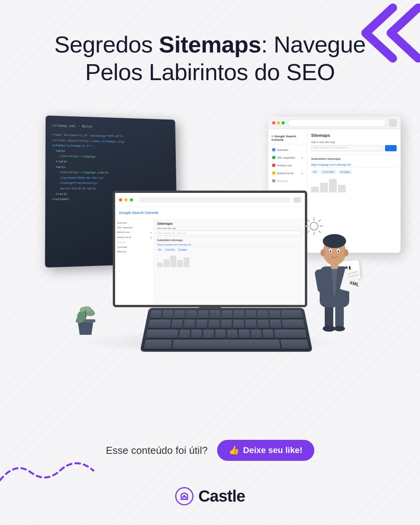 This screenshot has width=420, height=525. Describe the element at coordinates (229, 250) in the screenshot. I see `monitor-stats: OK 4 Jun 2021 10 pages` at that location.